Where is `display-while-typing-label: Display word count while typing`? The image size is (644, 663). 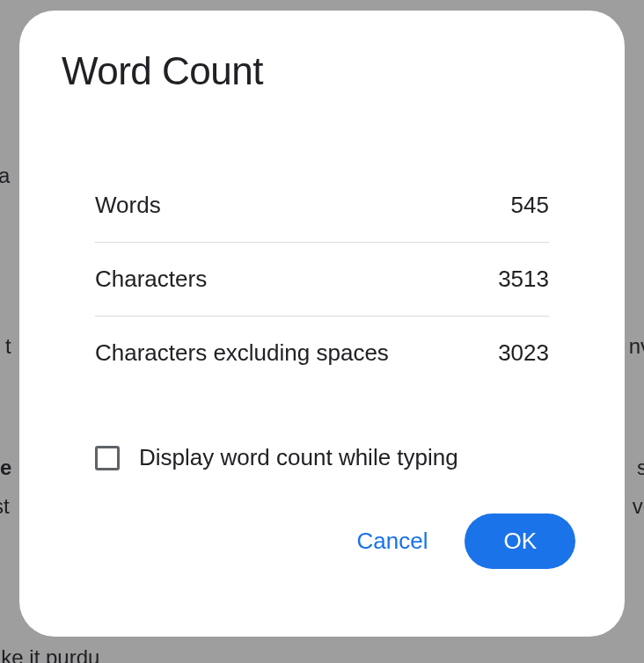
display-while-typing-label: Display word count while typing is located at coordinates (299, 457).